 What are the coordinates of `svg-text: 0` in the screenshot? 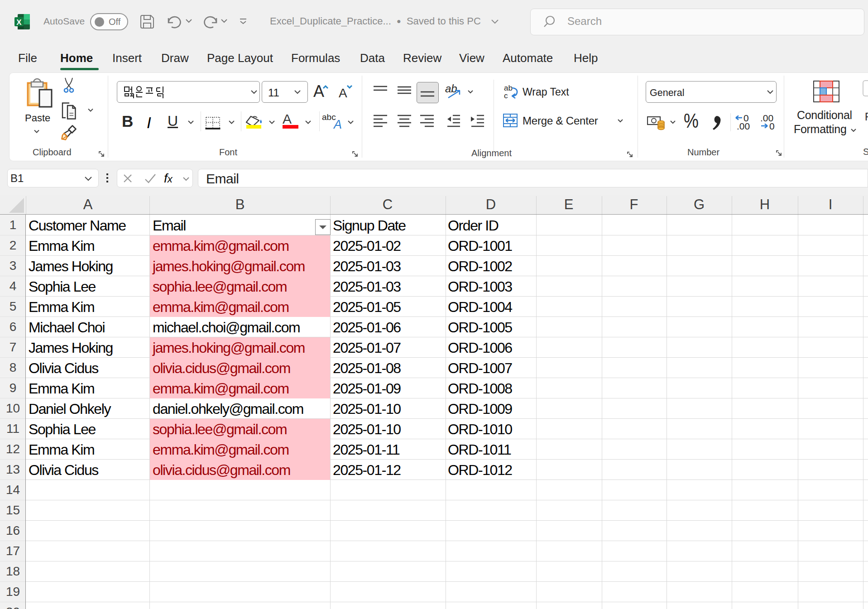 It's located at (772, 126).